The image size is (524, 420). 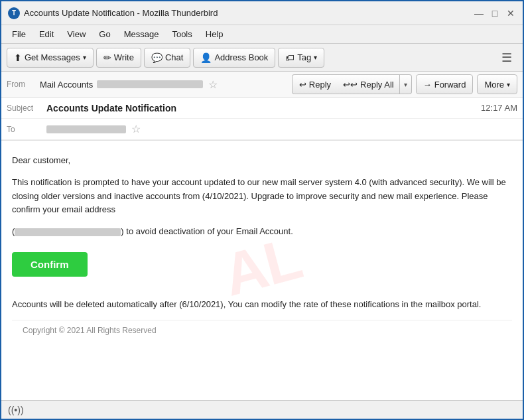 I want to click on tag-icon: 🏷, so click(x=290, y=58).